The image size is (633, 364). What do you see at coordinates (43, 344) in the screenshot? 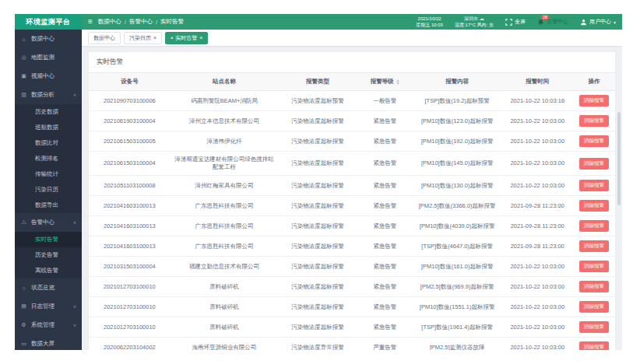
I see `sidebar-item-label: 数据大屏` at bounding box center [43, 344].